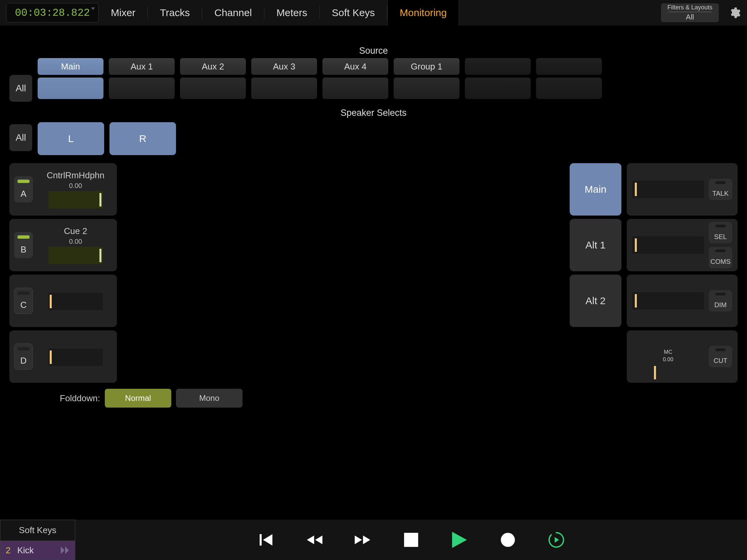 Image resolution: width=747 pixels, height=560 pixels. What do you see at coordinates (284, 66) in the screenshot?
I see `source-label: Aux 3` at bounding box center [284, 66].